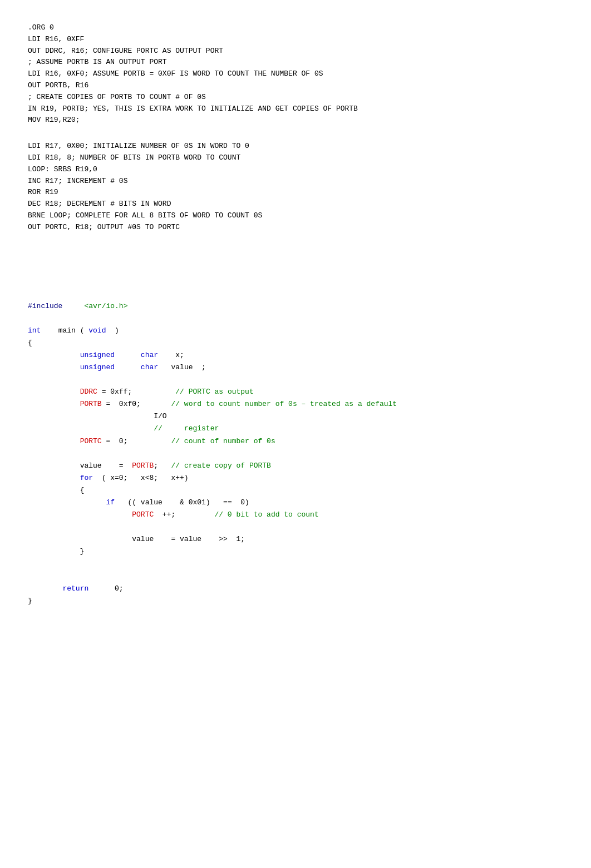 The width and height of the screenshot is (591, 868). Describe the element at coordinates (117, 367) in the screenshot. I see `c-var-value: unsigned char value ;` at that location.